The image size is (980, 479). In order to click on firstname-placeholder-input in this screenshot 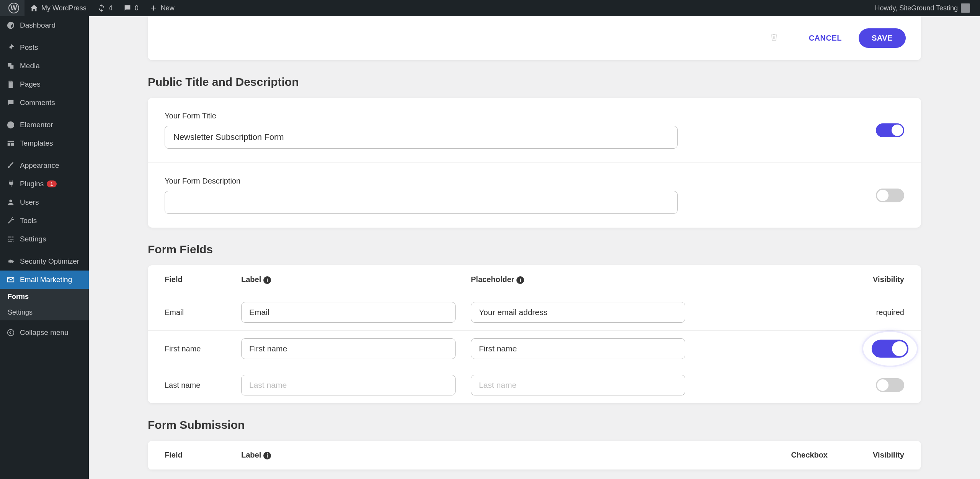, I will do `click(578, 349)`.